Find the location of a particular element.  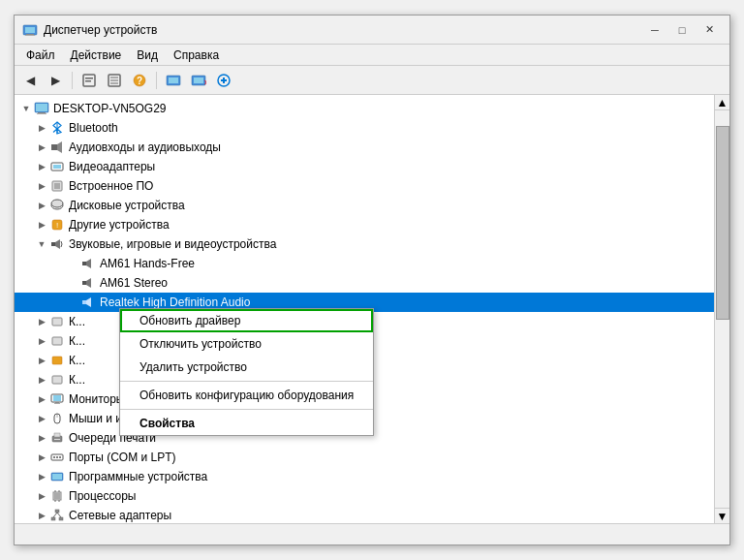

scrollbar-thumb is located at coordinates (723, 223).